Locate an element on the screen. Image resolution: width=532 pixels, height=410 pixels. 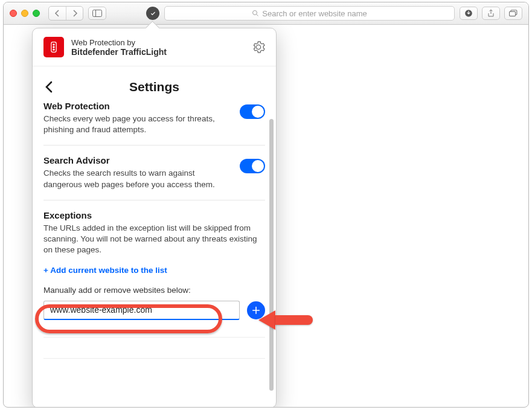
share-button is located at coordinates (491, 13).